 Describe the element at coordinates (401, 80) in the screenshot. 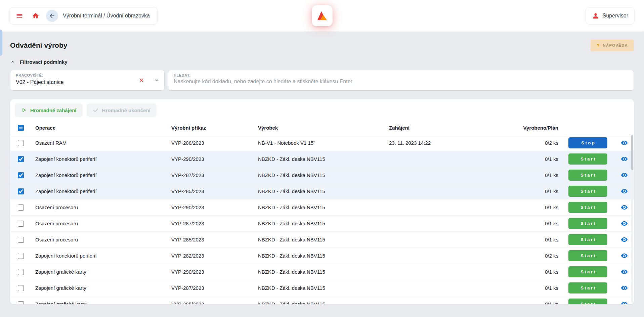

I see `search-field: HLEDAT:` at that location.